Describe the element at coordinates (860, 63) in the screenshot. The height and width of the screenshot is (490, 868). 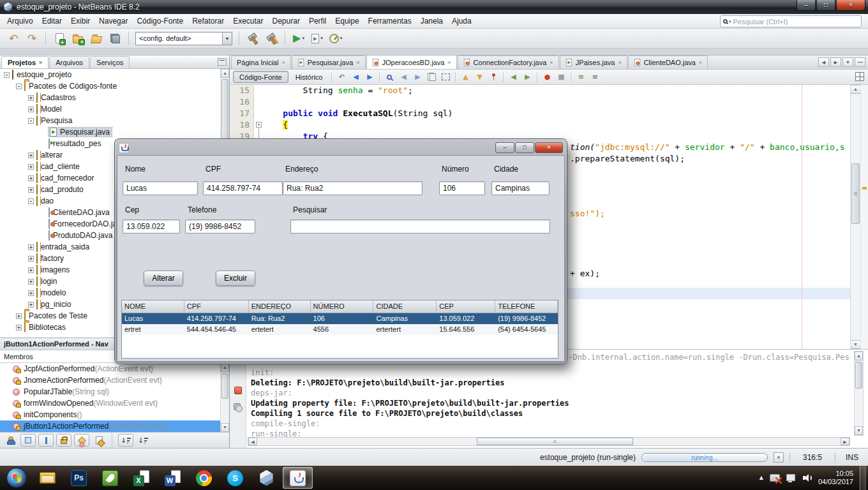
I see `maximize-editor-button` at that location.